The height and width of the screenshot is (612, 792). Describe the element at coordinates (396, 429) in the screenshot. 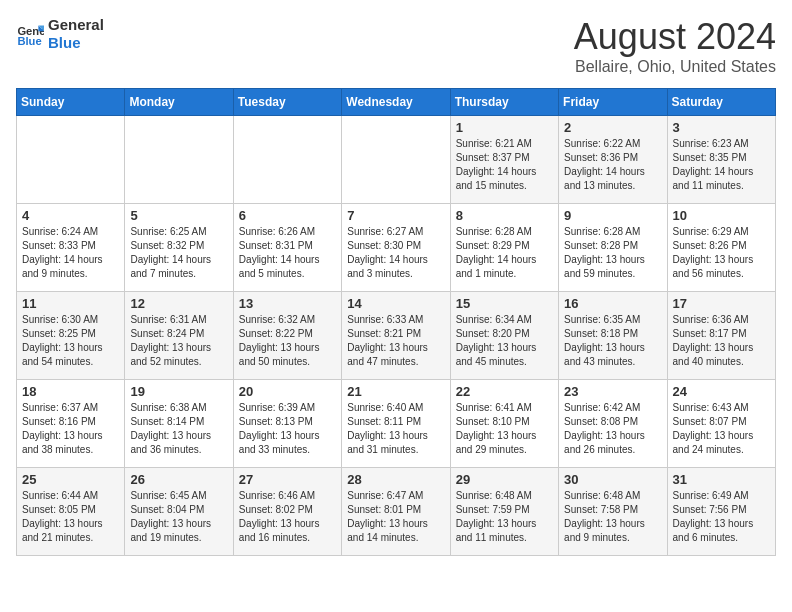

I see `day-info: Sunrise: 6:40 AM Sunset: 8:11 PM Dayligh…` at that location.